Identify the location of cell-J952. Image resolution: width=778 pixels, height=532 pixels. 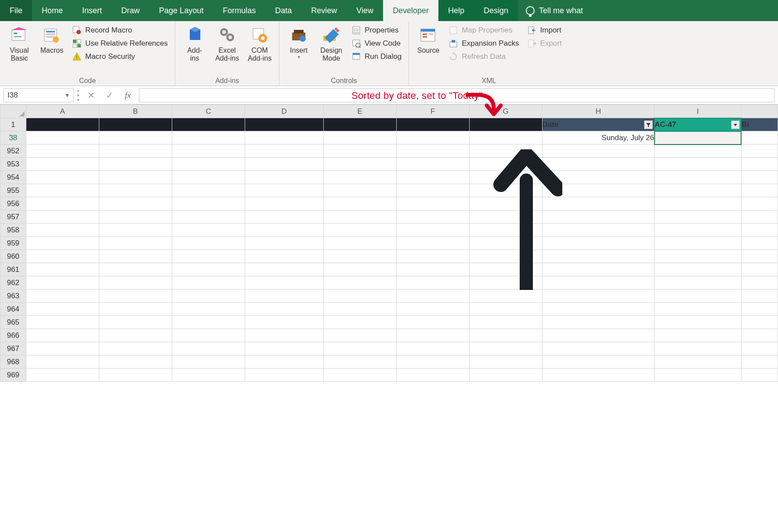
(759, 151).